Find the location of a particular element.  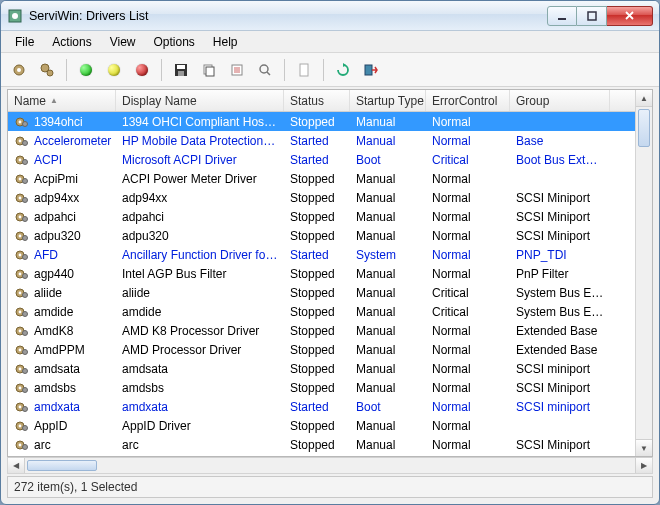

table-row: AFDAncillary Function Driver for ...Star… is located at coordinates (330, 254).